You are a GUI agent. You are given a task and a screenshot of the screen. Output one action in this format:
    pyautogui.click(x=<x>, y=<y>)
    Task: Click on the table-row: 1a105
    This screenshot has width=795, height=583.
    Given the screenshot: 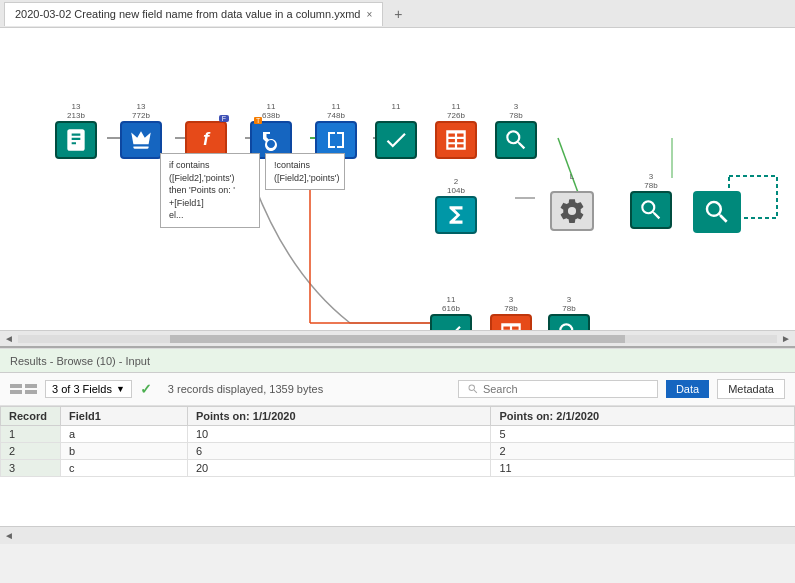 What is the action you would take?
    pyautogui.click(x=398, y=434)
    